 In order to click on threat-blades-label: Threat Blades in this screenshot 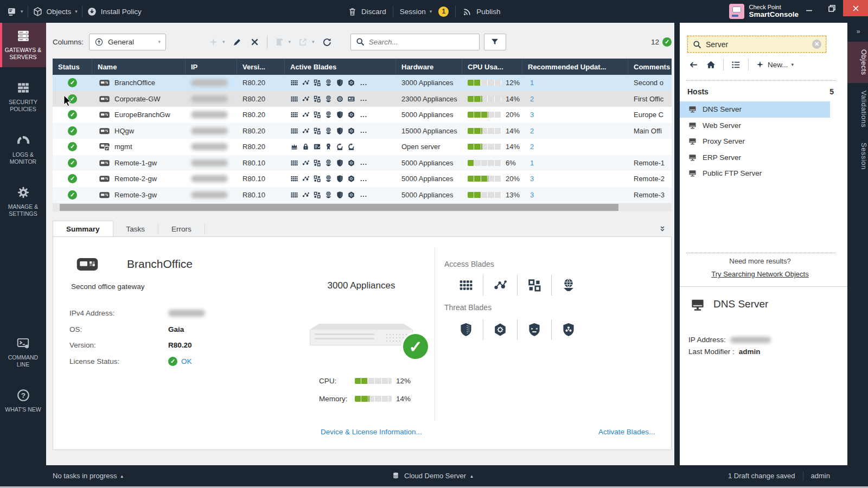, I will do `click(468, 307)`.